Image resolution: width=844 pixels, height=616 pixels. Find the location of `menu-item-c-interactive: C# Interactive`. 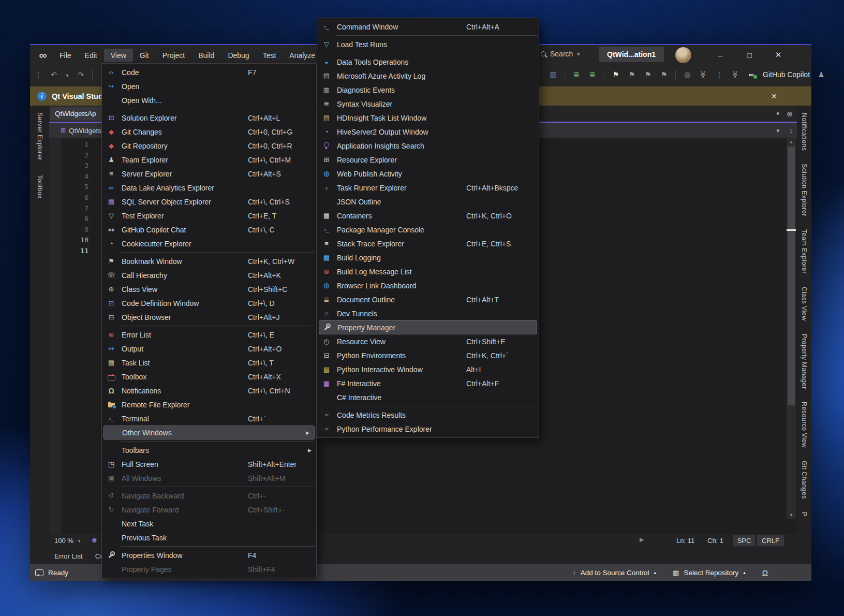

menu-item-c-interactive: C# Interactive is located at coordinates (428, 398).